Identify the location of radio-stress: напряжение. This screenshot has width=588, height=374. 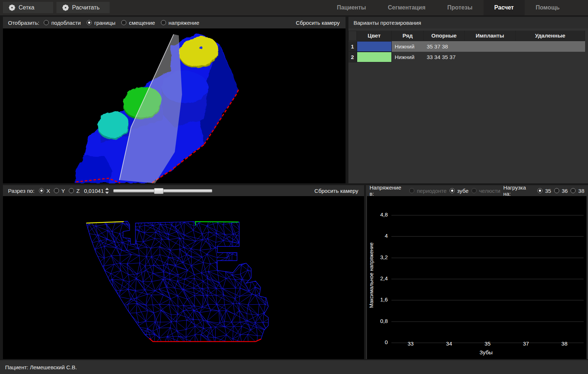
(180, 23).